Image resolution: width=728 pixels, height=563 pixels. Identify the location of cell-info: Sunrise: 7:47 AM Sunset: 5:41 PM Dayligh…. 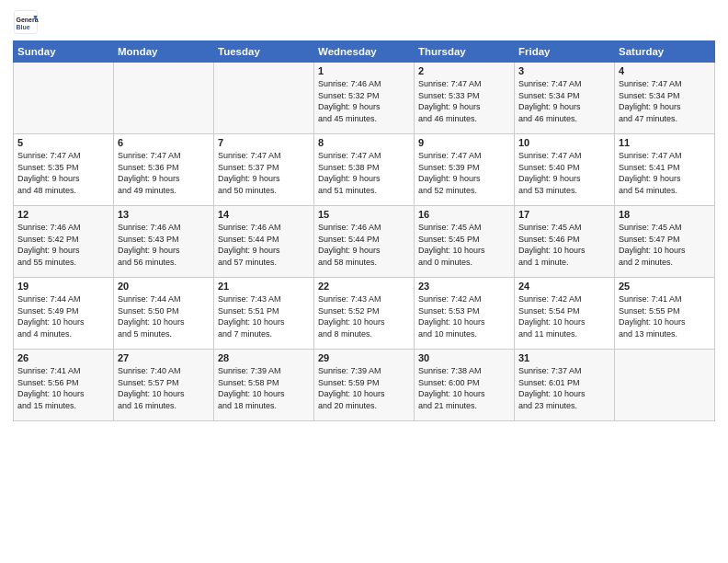
(665, 173).